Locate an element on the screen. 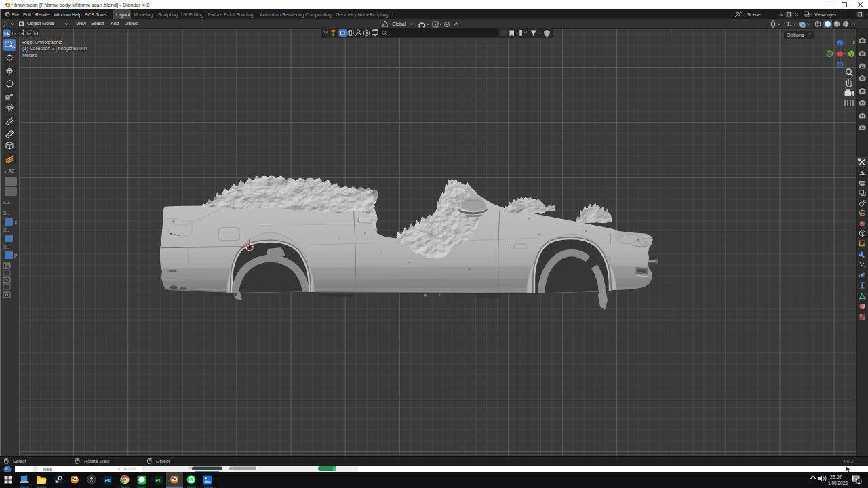  svg-text: Select is located at coordinates (20, 461).